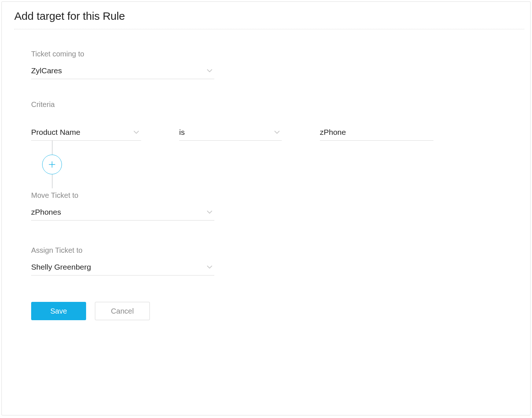  Describe the element at coordinates (266, 196) in the screenshot. I see `move-ticket-label: Move Ticket to` at that location.